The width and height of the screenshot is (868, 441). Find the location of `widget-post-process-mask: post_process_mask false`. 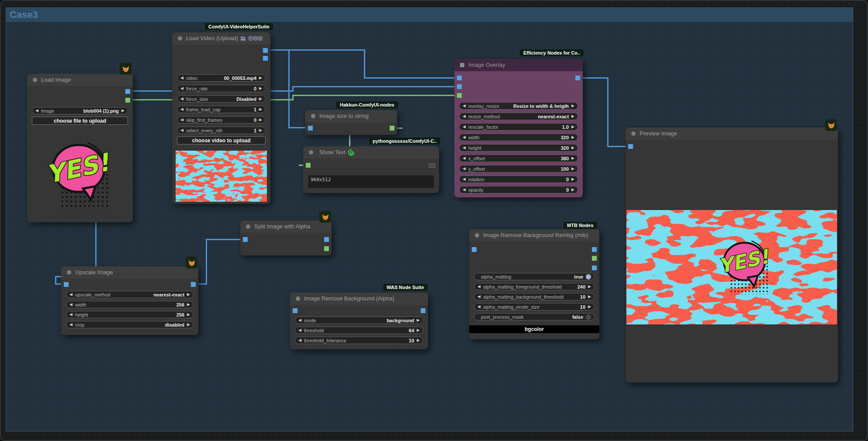

widget-post-process-mask: post_process_mask false is located at coordinates (534, 317).